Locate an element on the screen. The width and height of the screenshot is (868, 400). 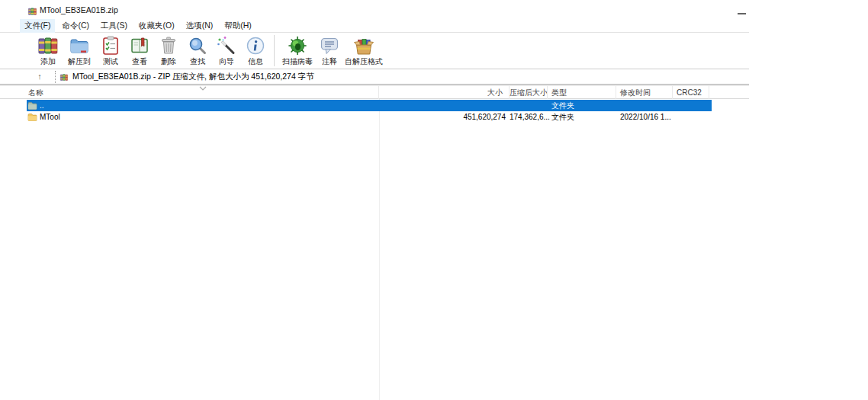
comment-bubble-icon is located at coordinates (330, 46).